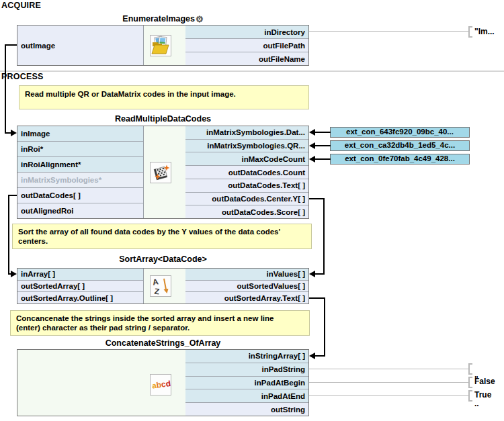  I want to click on section-label-acquire: ACQUIRE, so click(22, 5).